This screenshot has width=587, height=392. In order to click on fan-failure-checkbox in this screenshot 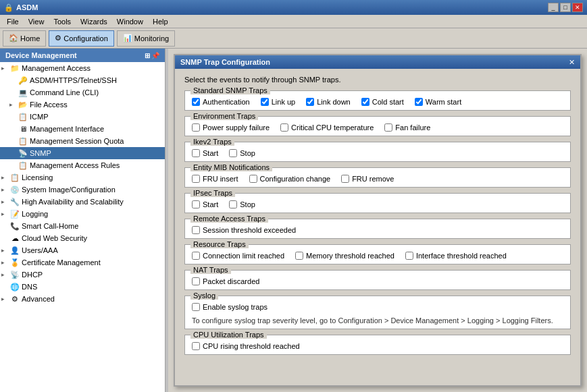, I will do `click(388, 128)`.